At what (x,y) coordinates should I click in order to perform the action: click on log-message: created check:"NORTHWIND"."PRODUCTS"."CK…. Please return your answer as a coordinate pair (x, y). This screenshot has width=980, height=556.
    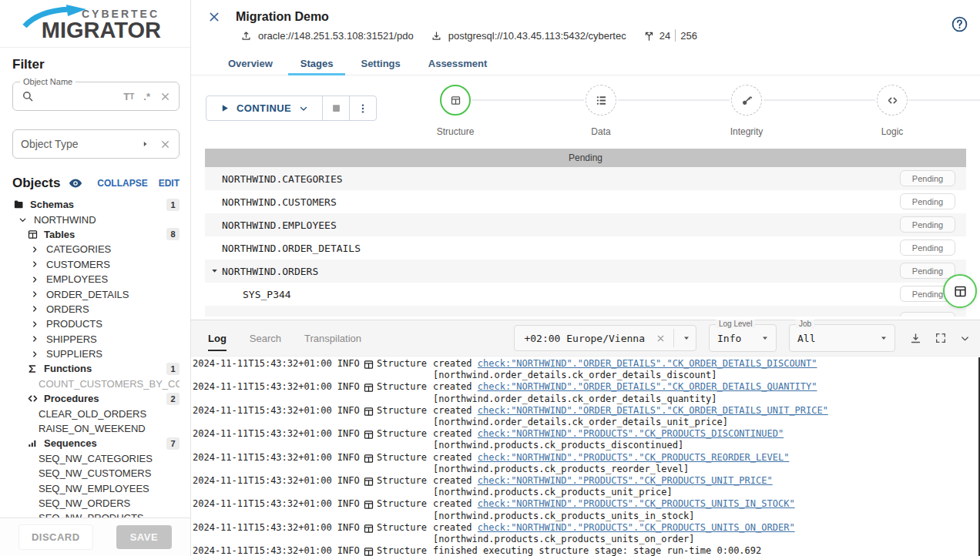
    Looking at the image, I should click on (706, 464).